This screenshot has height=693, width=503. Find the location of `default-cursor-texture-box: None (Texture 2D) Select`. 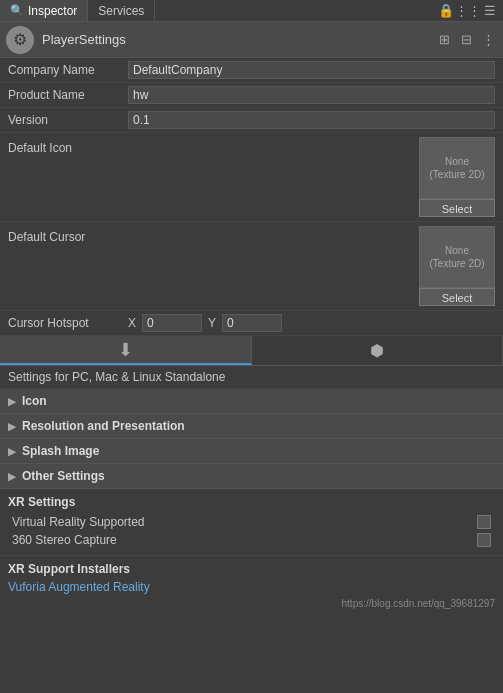

default-cursor-texture-box: None (Texture 2D) Select is located at coordinates (457, 266).